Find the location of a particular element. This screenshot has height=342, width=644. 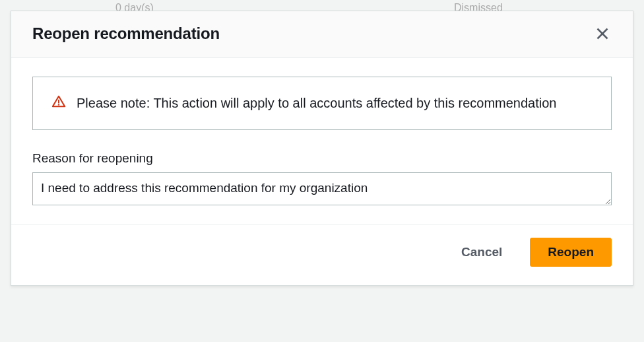

alert-box: Please note: This action will apply to a… is located at coordinates (322, 103).